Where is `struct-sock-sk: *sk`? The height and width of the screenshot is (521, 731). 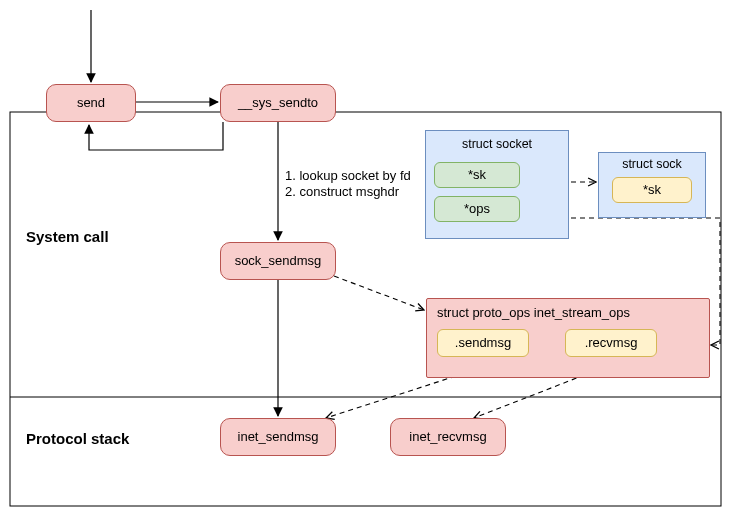 struct-sock-sk: *sk is located at coordinates (652, 190).